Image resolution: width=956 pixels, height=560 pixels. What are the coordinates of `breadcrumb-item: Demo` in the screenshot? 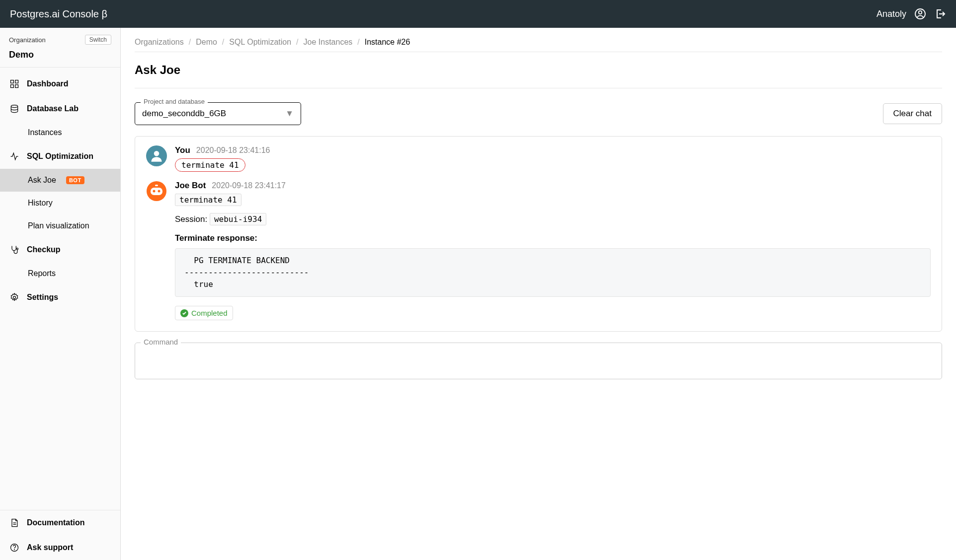 It's located at (207, 42).